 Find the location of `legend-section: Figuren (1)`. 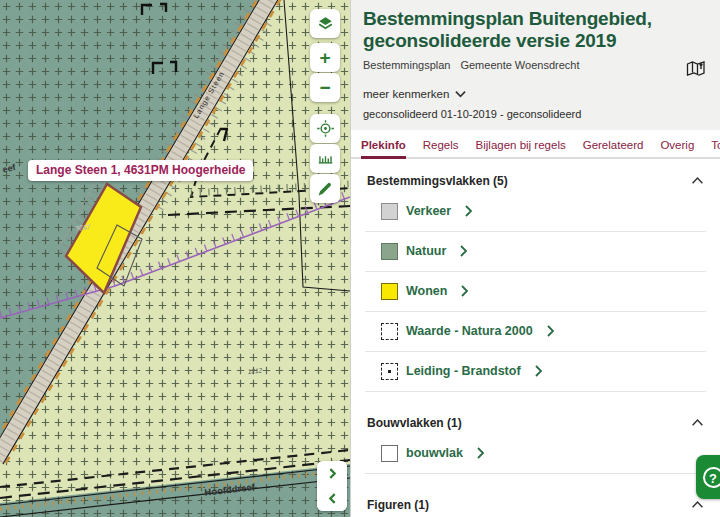

legend-section: Figuren (1) is located at coordinates (536, 505).